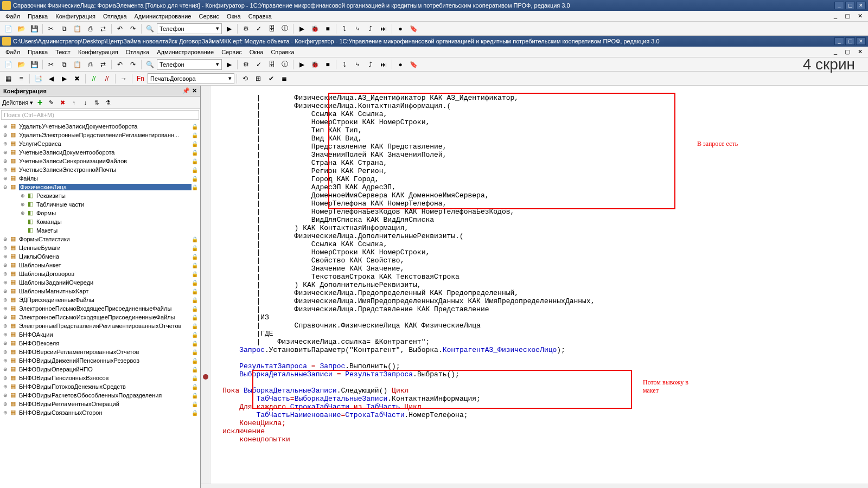  What do you see at coordinates (100, 395) in the screenshot?
I see `tree-item: ⊕▦БНФОВидыРасчетовОбособленныхПодразделе…` at bounding box center [100, 395].